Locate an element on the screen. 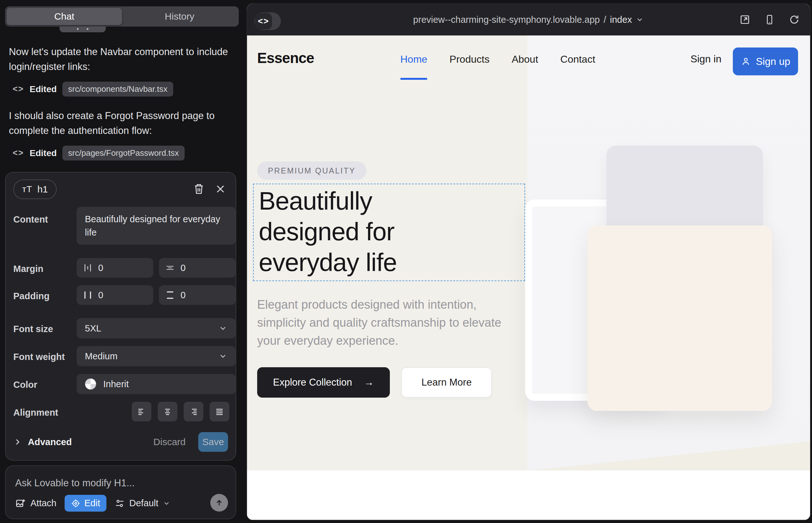  align-right-button is located at coordinates (194, 412).